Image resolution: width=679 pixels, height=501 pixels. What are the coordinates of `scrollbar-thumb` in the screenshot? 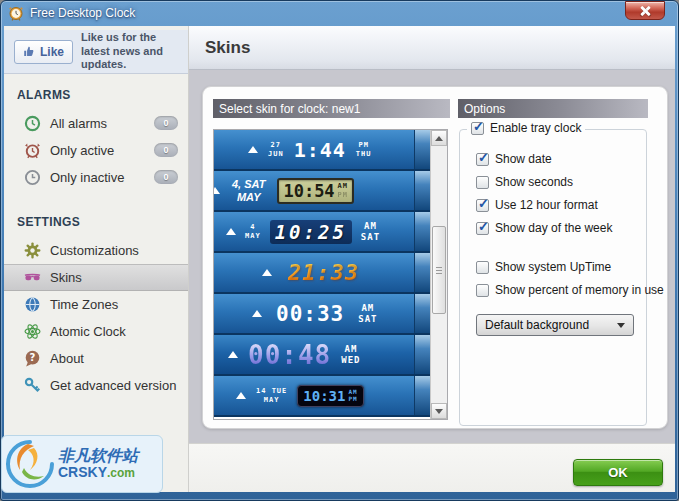 It's located at (439, 270).